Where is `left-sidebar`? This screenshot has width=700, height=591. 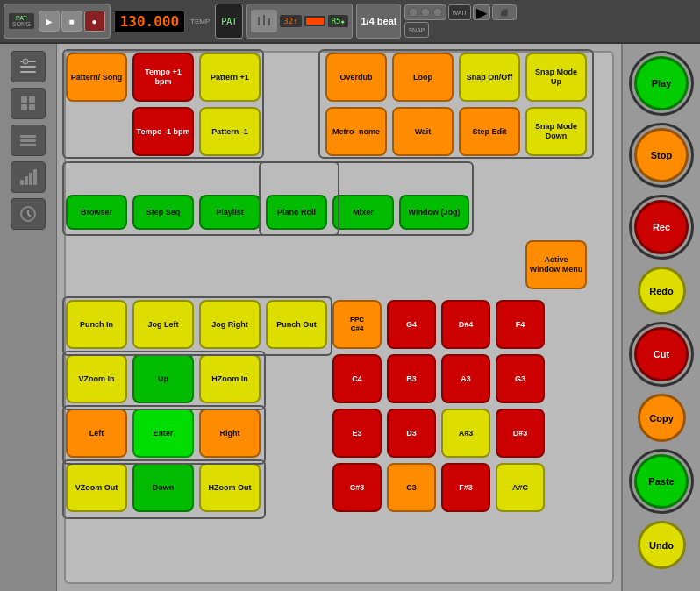 left-sidebar is located at coordinates (28, 317).